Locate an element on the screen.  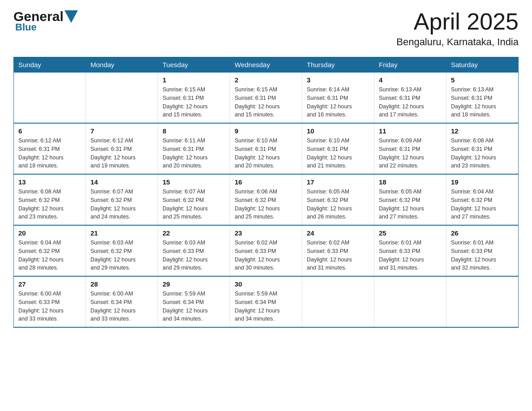
calendar-subtitle: Bengaluru, Karnataka, India is located at coordinates (458, 42).